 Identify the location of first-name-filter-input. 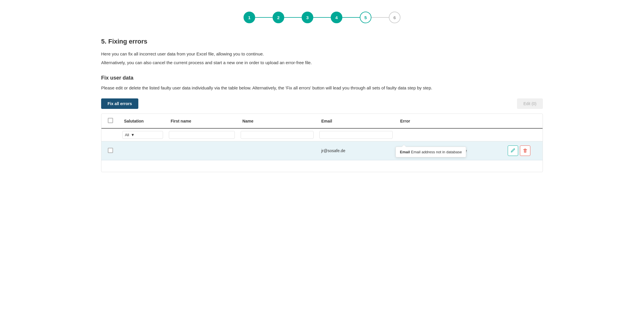
(202, 135).